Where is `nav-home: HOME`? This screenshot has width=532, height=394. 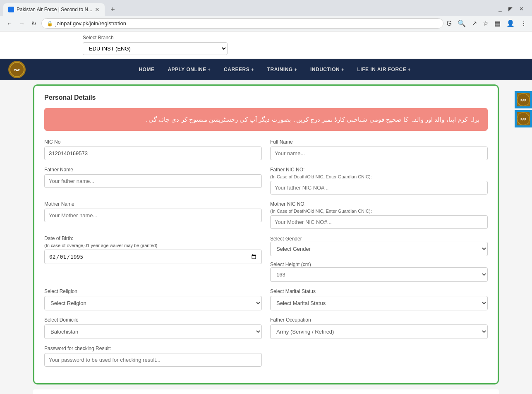
nav-home: HOME is located at coordinates (146, 70).